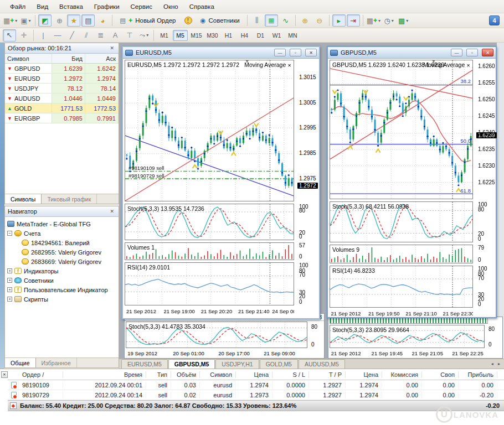  What do you see at coordinates (402, 375) in the screenshot?
I see `column-header-commission: Комиссия` at bounding box center [402, 375].